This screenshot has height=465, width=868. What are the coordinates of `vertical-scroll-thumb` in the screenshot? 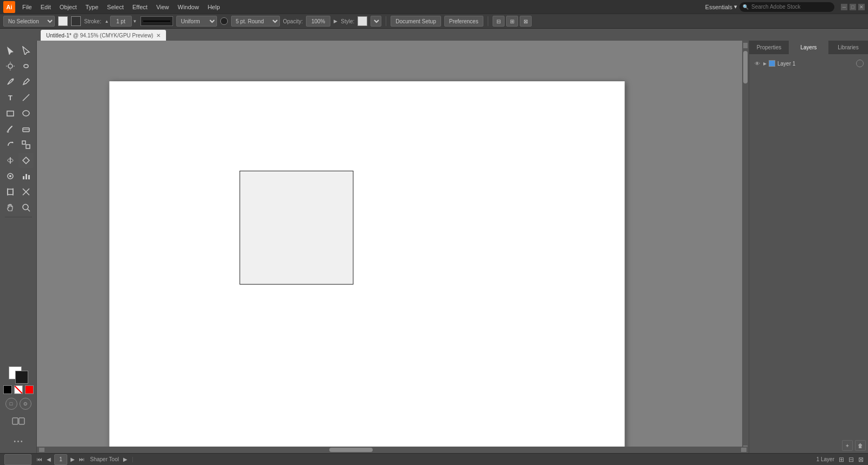 It's located at (745, 67).